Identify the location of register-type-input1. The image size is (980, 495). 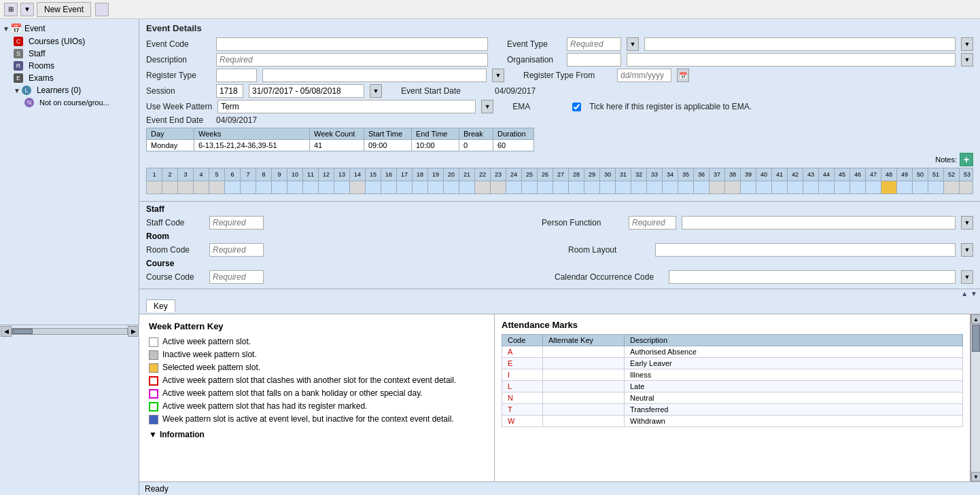
(237, 75).